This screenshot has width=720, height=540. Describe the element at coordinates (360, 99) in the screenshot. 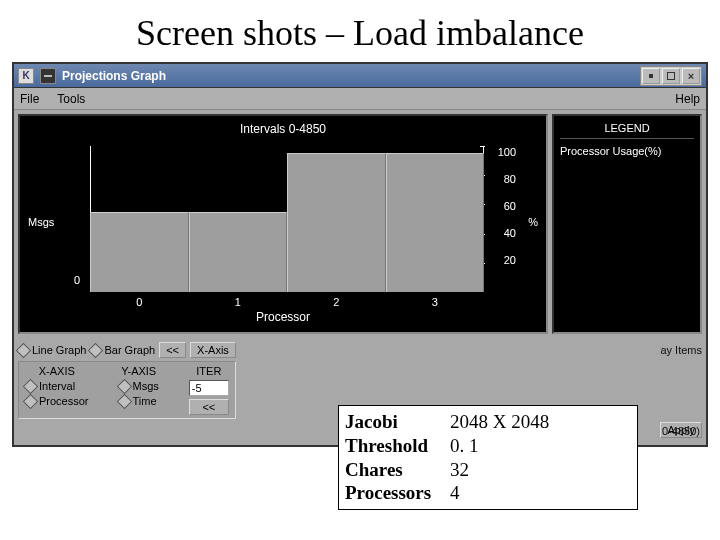

I see `menubar: File Tools Help` at that location.